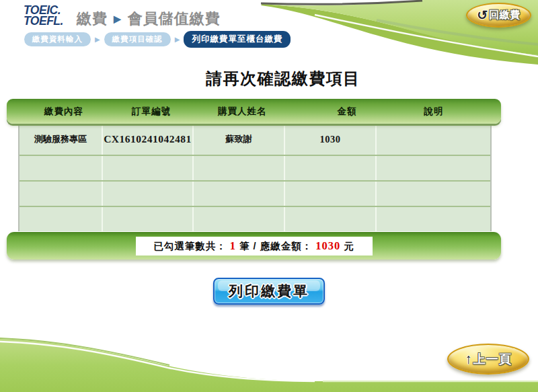  I want to click on previous-page-button: ↑ 上一頁, so click(488, 359).